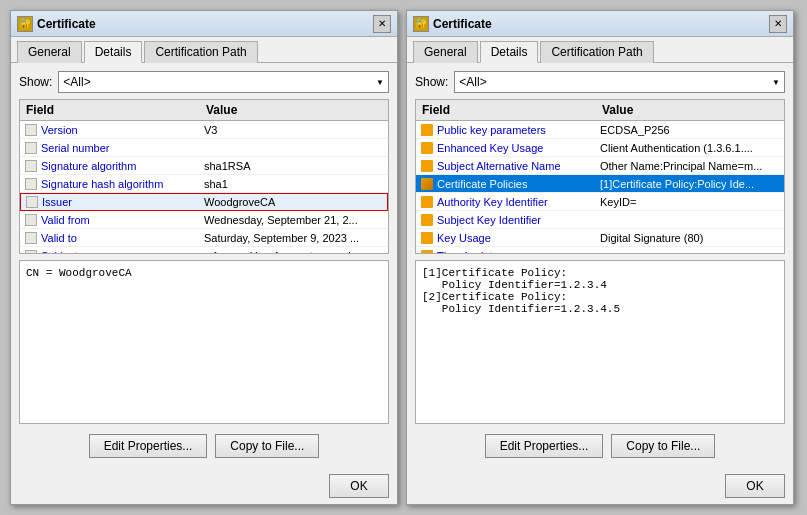 The height and width of the screenshot is (515, 807). I want to click on table-row: Thumbprint, so click(600, 250).